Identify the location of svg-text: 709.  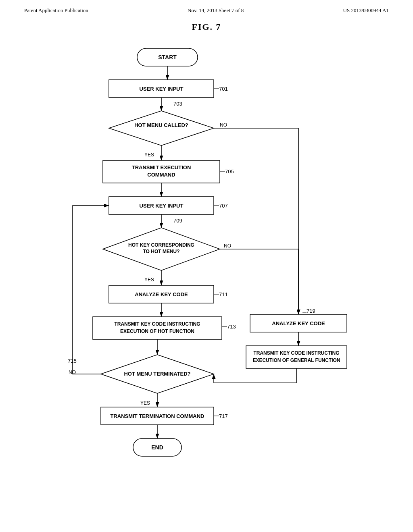
(178, 221).